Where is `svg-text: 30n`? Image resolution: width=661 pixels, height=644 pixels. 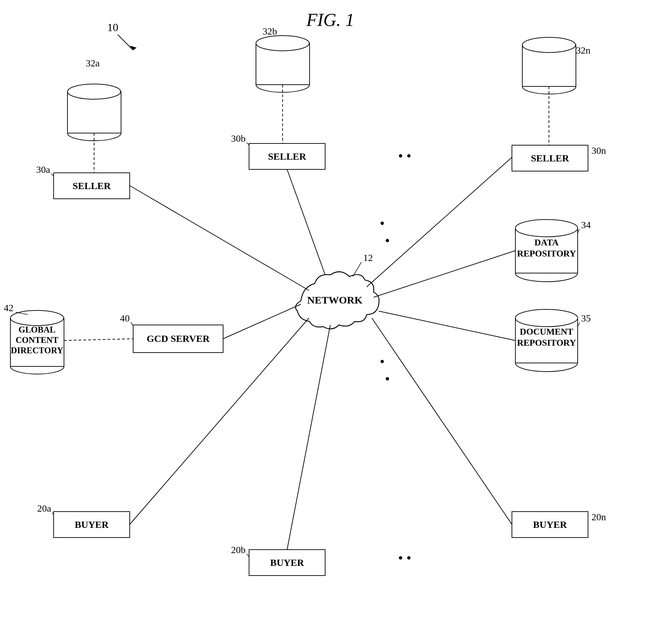
svg-text: 30n is located at coordinates (599, 151).